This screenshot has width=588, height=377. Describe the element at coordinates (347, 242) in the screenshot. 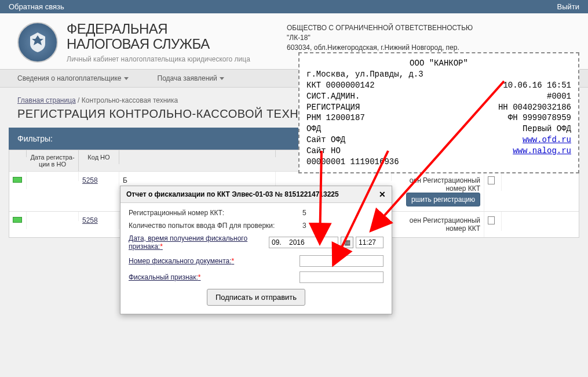

I see `calendar-icon: ▦` at that location.